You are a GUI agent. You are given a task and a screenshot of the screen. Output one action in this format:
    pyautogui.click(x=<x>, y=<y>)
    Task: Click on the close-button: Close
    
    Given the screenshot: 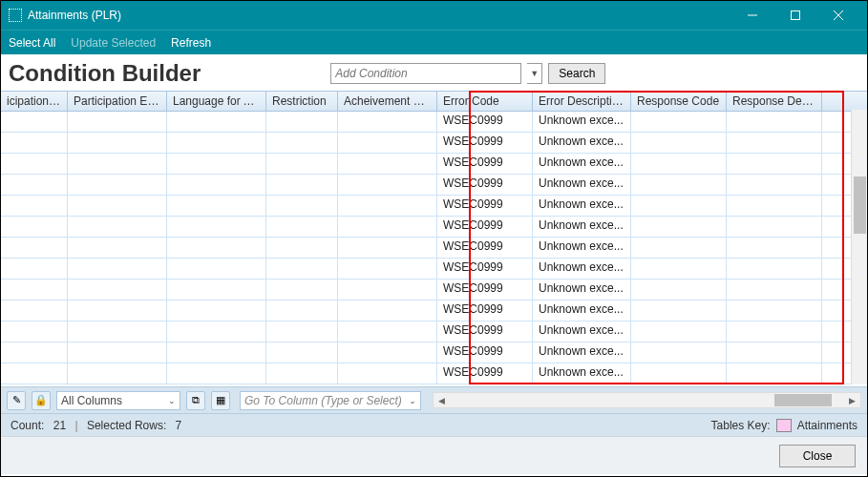 What is the action you would take?
    pyautogui.click(x=817, y=456)
    